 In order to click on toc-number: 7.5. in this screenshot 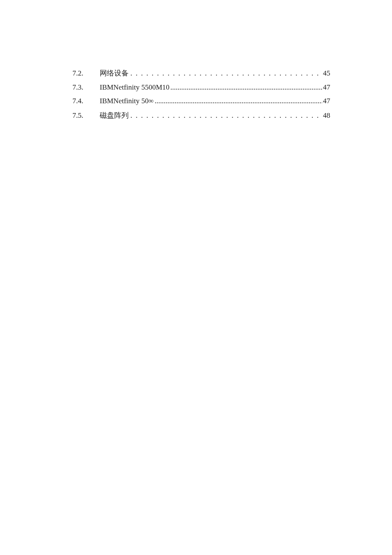, I will do `click(86, 116)`.